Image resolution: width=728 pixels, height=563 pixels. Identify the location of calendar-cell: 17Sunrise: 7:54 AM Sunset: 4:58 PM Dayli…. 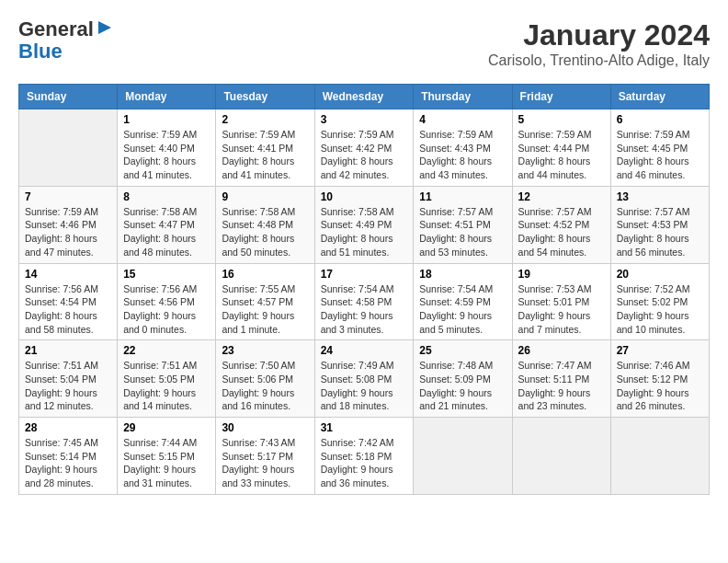
(364, 302).